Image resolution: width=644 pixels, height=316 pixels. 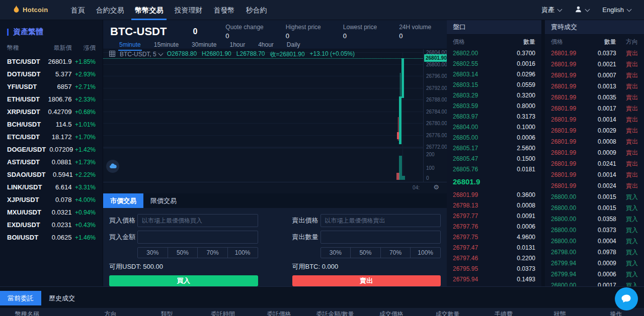 What do you see at coordinates (183, 253) in the screenshot?
I see `buy-percent-50%: 50%` at bounding box center [183, 253].